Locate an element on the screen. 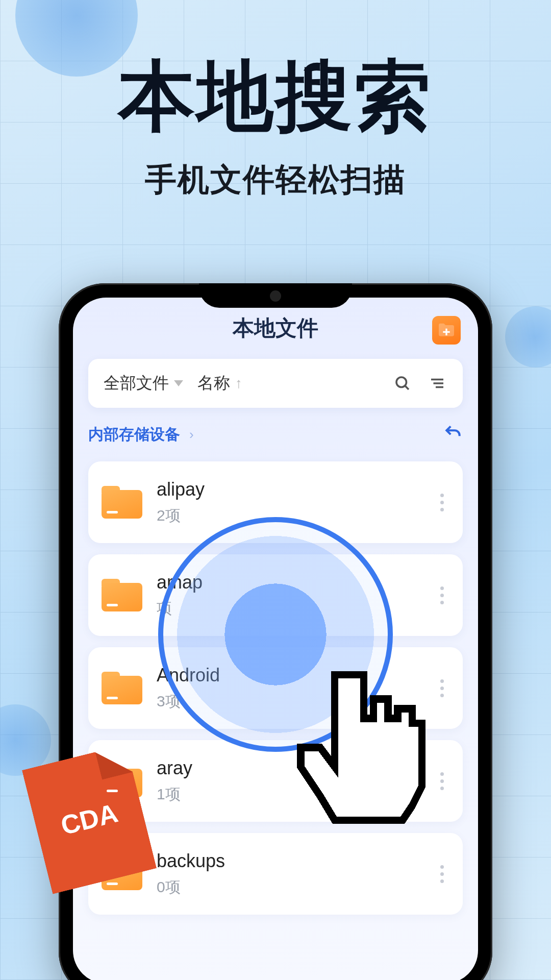 The image size is (551, 980). sort-options-button is located at coordinates (437, 383).